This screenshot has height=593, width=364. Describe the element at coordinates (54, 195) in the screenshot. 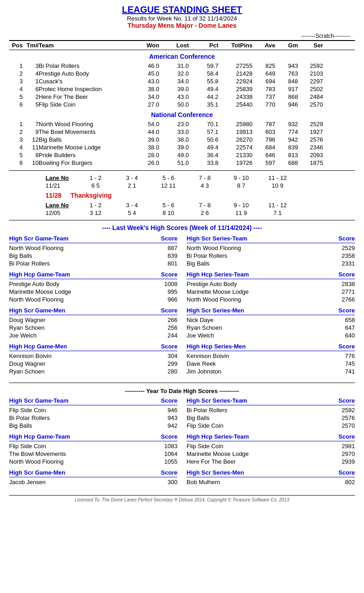

I see `thanksgiving-date: 11/28` at that location.